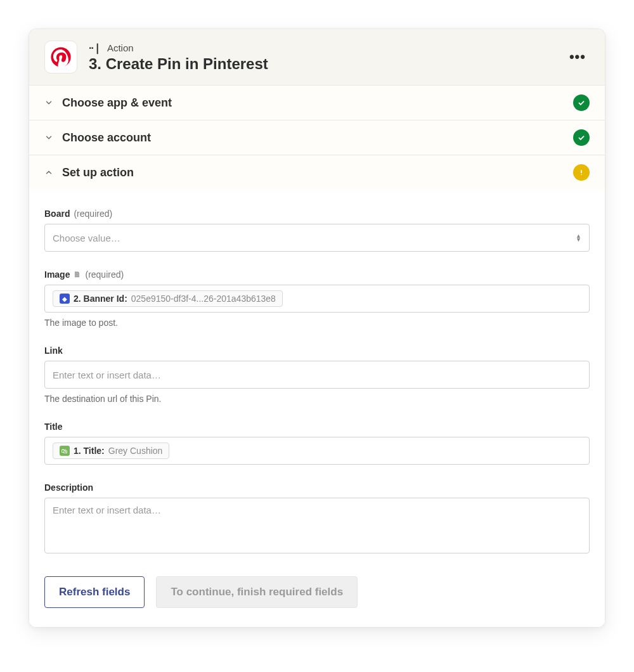 Image resolution: width=634 pixels, height=672 pixels. What do you see at coordinates (317, 399) in the screenshot?
I see `link-help: The destination url of this Pin.` at bounding box center [317, 399].